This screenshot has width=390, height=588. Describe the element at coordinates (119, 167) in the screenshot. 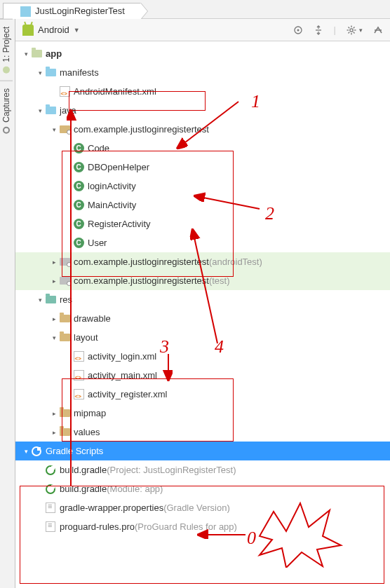

I see `class-label: DBOpenHelper` at that location.